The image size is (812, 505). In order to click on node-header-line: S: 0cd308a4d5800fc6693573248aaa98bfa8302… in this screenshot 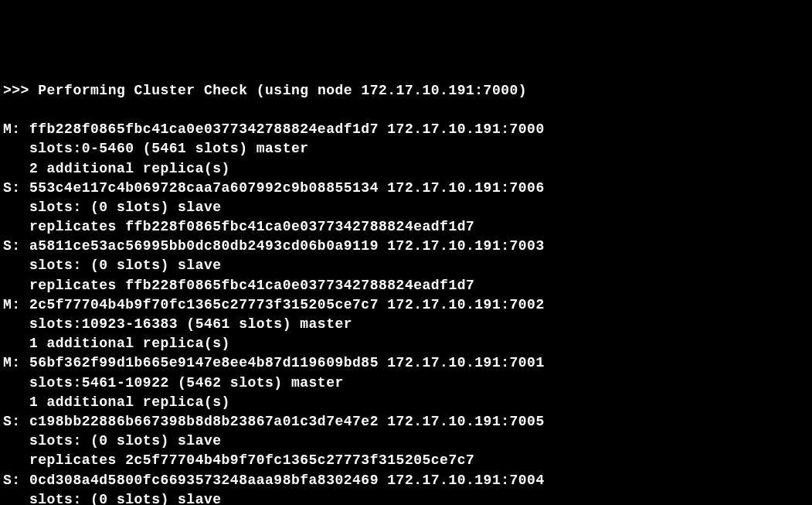, I will do `click(406, 481)`.